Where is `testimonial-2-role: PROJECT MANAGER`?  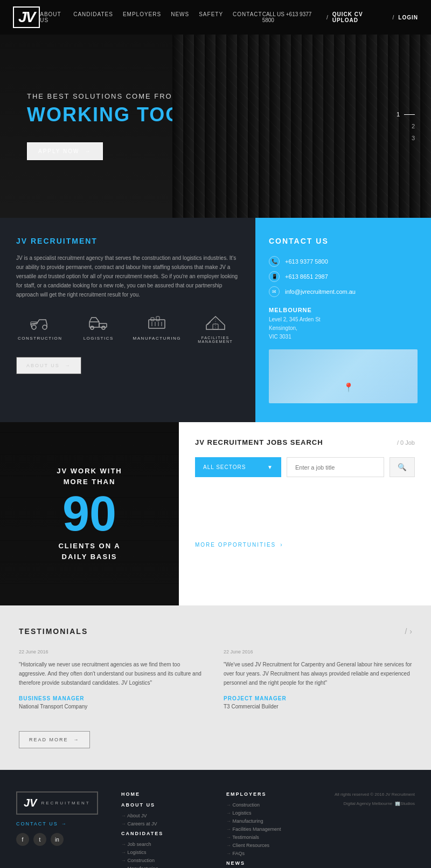
testimonial-2-role: PROJECT MANAGER is located at coordinates (318, 699).